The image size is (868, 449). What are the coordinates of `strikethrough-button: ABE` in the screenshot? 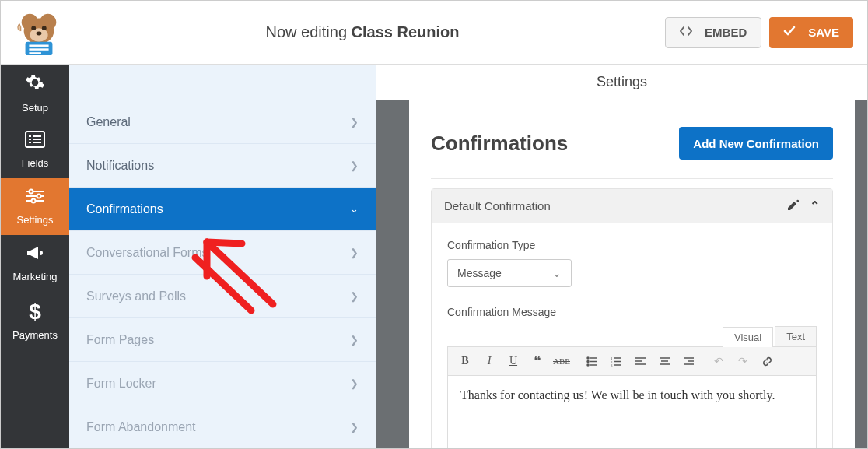 It's located at (562, 361).